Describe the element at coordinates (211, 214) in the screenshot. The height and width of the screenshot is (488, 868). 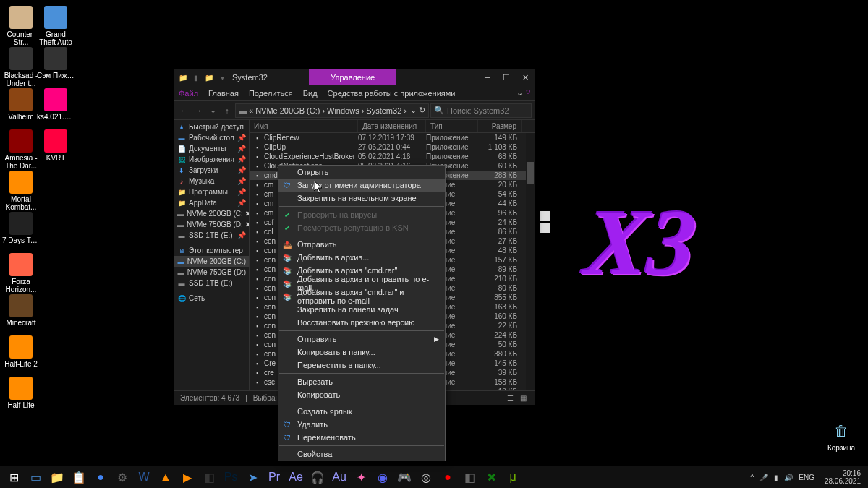
I see `sidebar-item: ▬NVMe 200GB (C: ✖` at that location.